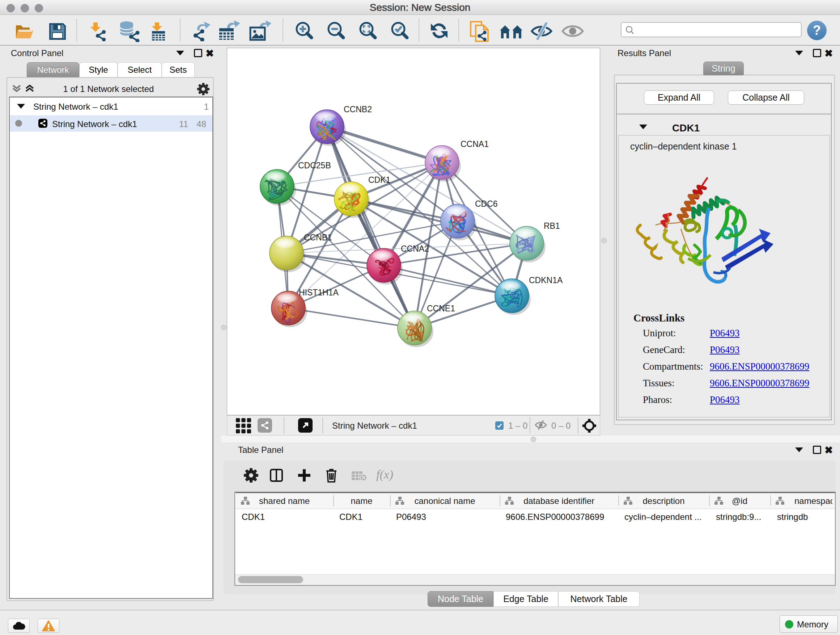 This screenshot has height=635, width=840. What do you see at coordinates (441, 309) in the screenshot?
I see `svg-text: CCNE1` at bounding box center [441, 309].